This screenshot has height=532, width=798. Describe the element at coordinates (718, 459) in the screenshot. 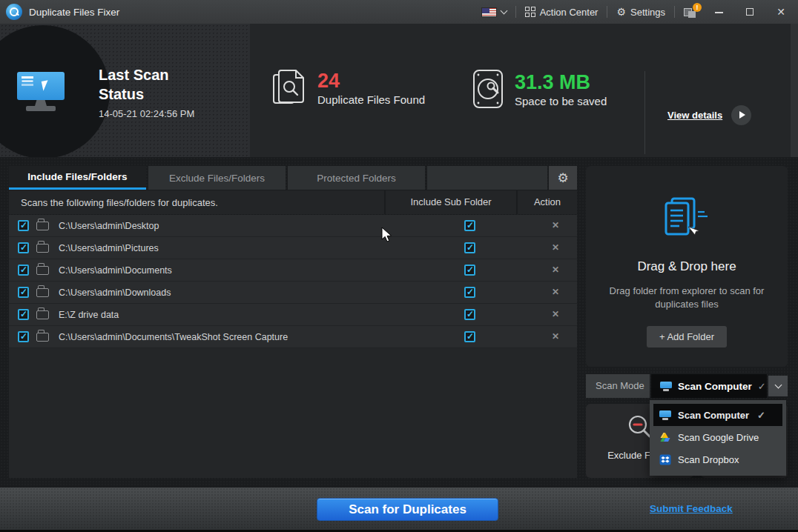

I see `option-scan-dropbox: Scan Dropbox` at that location.